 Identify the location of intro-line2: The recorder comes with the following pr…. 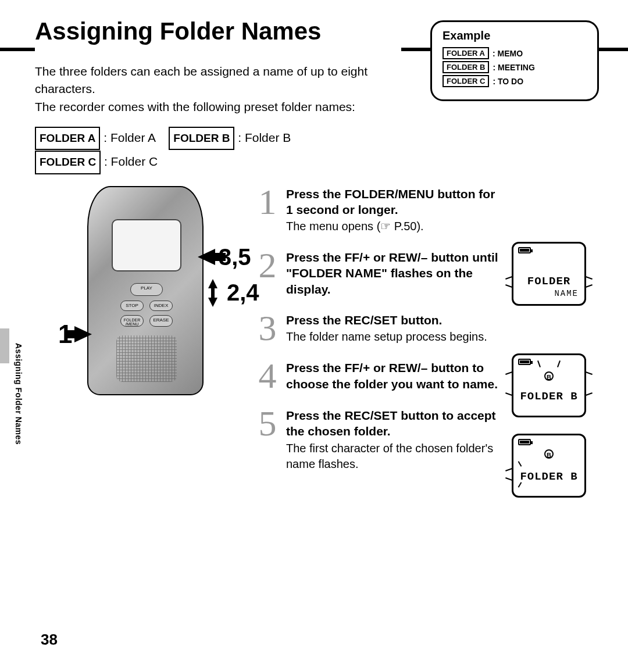
(195, 107).